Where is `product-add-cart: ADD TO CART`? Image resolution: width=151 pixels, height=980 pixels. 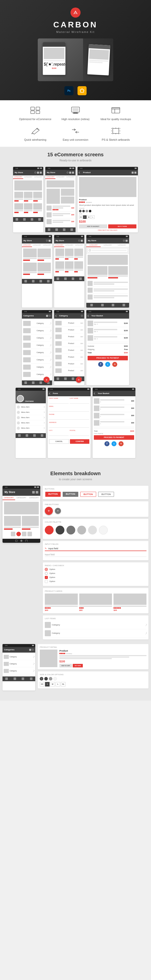
product-add-cart: ADD TO CART is located at coordinates (66, 666).